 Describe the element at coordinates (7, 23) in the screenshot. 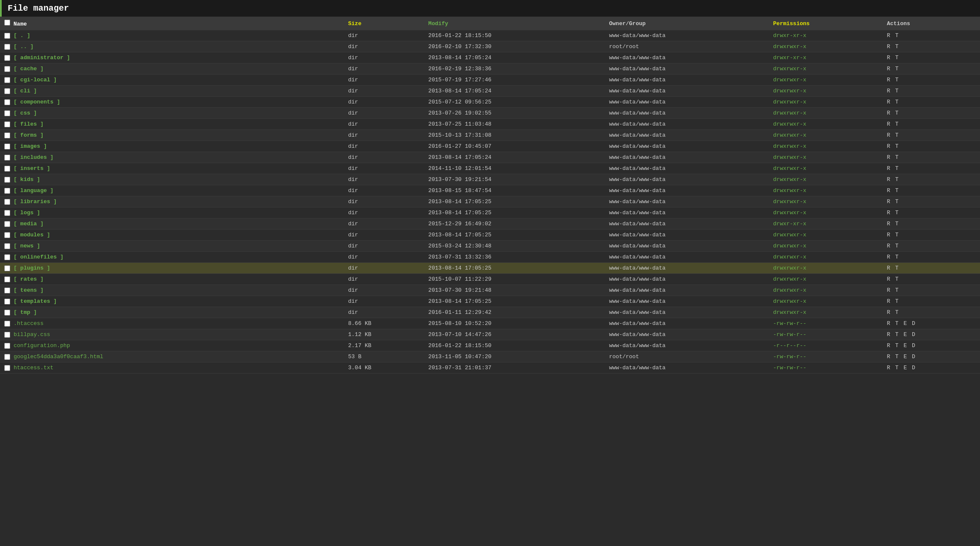

I see `select-all-checkbox` at that location.